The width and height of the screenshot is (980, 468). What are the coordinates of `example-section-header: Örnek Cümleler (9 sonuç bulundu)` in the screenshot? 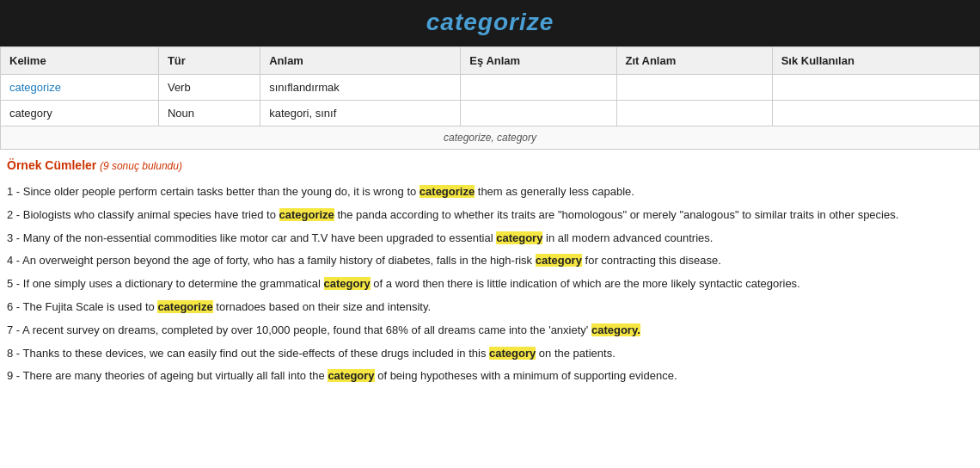 It's located at (490, 163).